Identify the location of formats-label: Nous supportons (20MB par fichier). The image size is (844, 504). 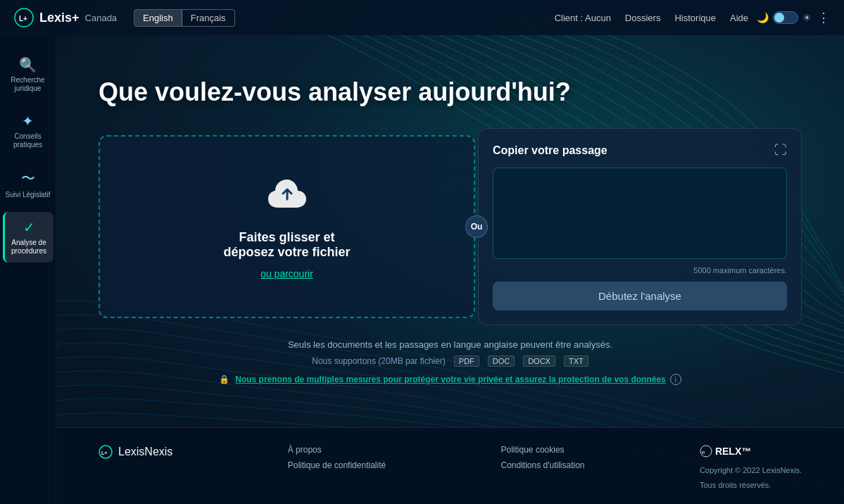
(379, 361).